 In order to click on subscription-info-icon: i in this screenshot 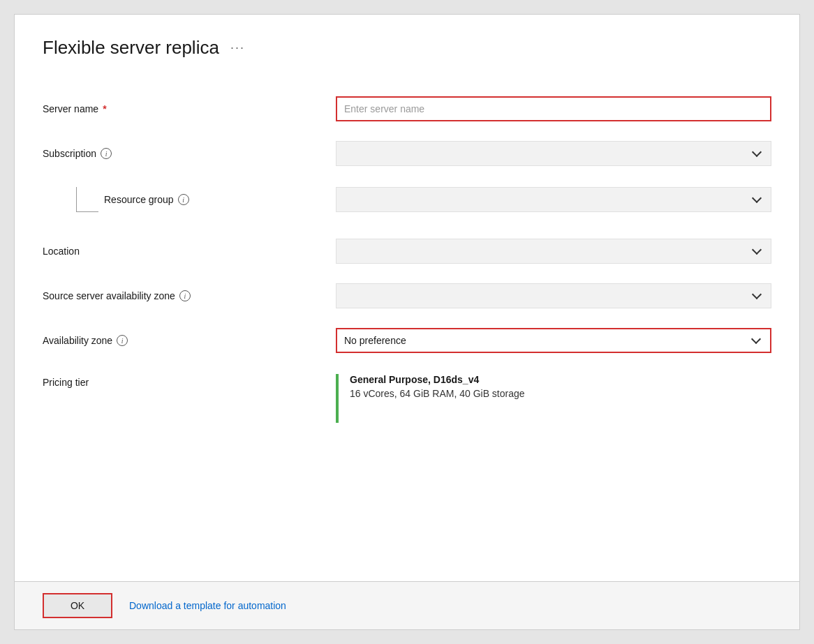, I will do `click(106, 153)`.